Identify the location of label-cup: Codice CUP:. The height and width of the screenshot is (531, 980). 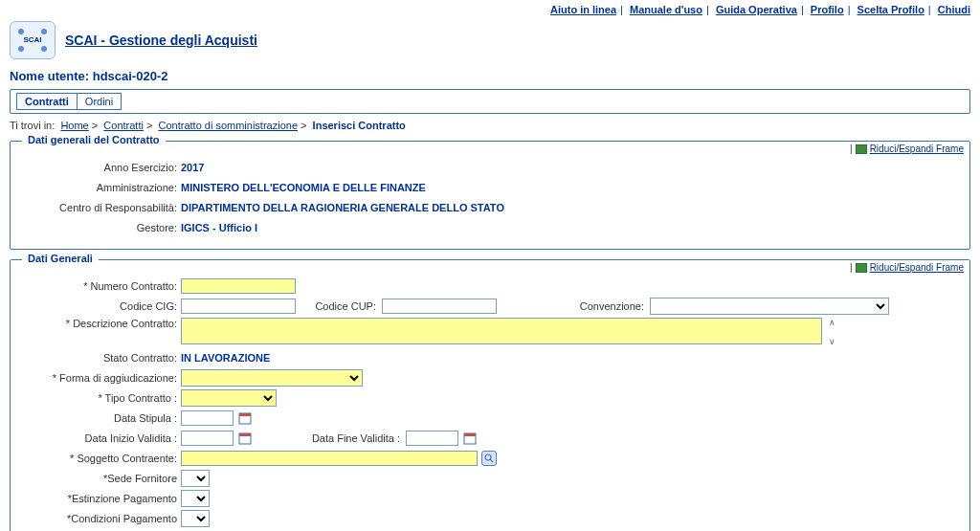
(339, 306).